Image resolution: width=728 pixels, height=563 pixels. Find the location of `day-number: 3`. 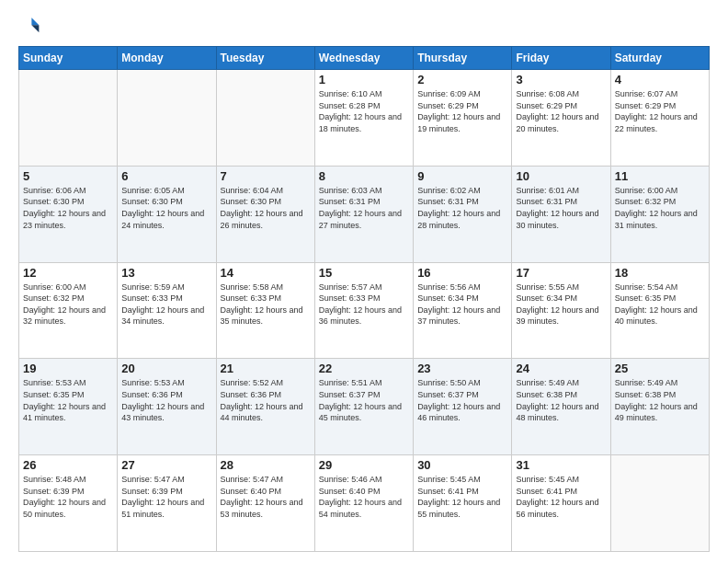

day-number: 3 is located at coordinates (561, 79).